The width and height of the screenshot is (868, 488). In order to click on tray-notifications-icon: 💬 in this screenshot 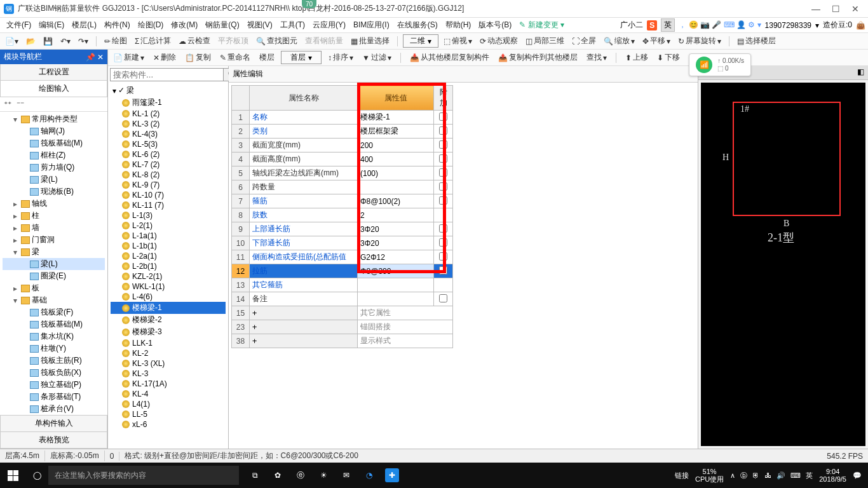, I will do `click(857, 475)`.